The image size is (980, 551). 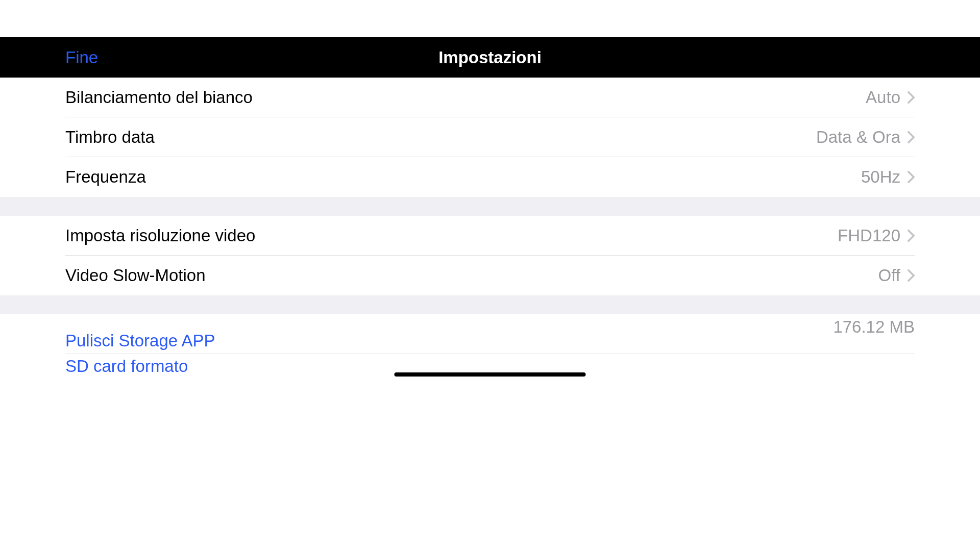 What do you see at coordinates (490, 374) in the screenshot?
I see `home-indicator` at bounding box center [490, 374].